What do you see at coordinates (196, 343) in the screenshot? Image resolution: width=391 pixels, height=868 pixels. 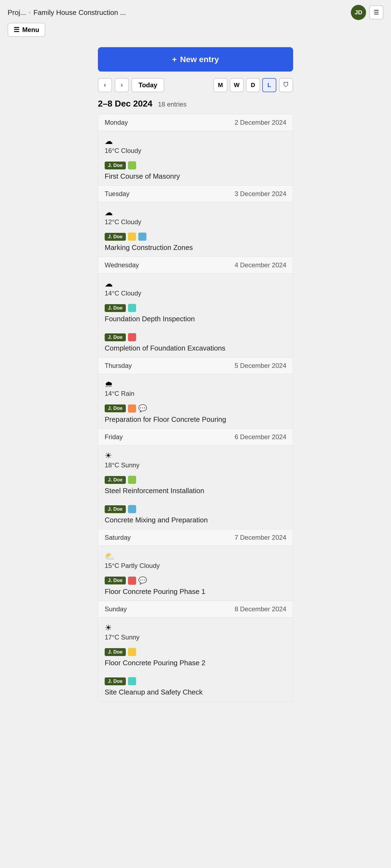 I see `entry-row: J. DoeCompletion of Foundation Excavatio…` at bounding box center [196, 343].